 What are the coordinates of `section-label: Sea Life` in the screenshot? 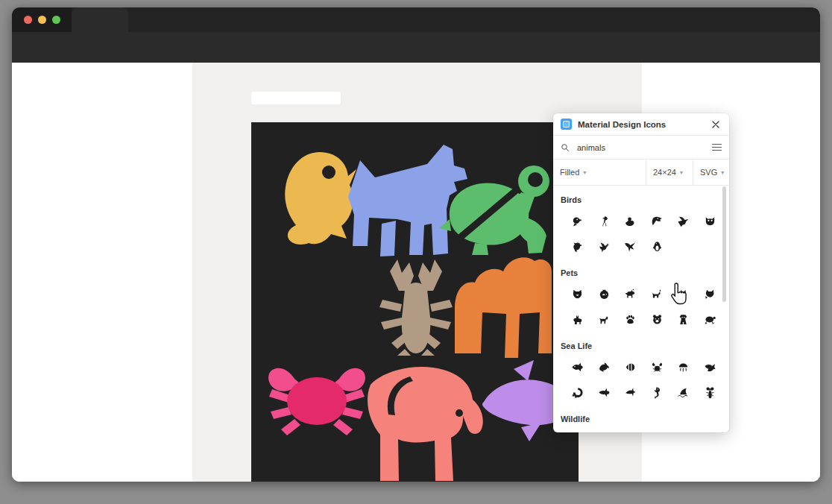 It's located at (645, 346).